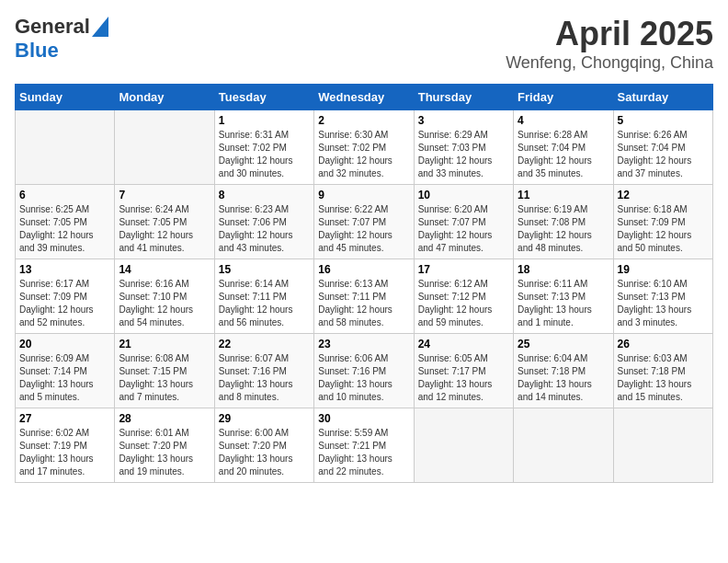  I want to click on calendar-day-header: Sunday, so click(65, 98).